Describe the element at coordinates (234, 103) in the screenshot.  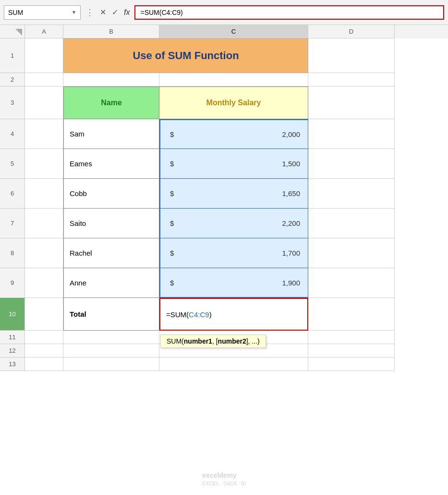
I see `cell-C3-header: Monthly Salary` at that location.